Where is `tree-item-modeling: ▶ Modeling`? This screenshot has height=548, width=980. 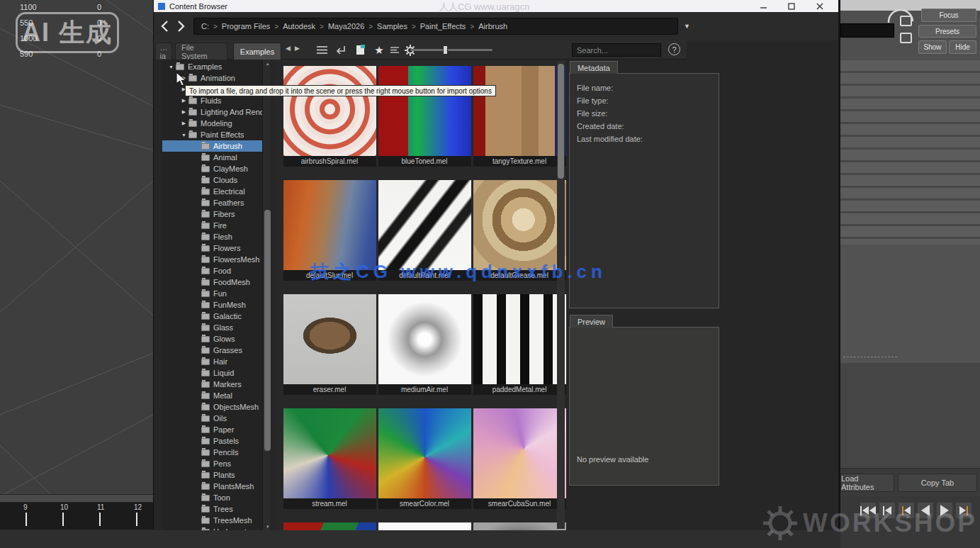
tree-item-modeling: ▶ Modeling is located at coordinates (213, 123).